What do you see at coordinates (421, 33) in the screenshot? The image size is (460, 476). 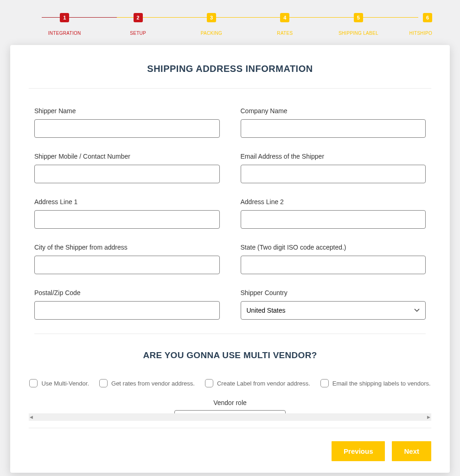 I see `step-label-6: HITSHIPO` at bounding box center [421, 33].